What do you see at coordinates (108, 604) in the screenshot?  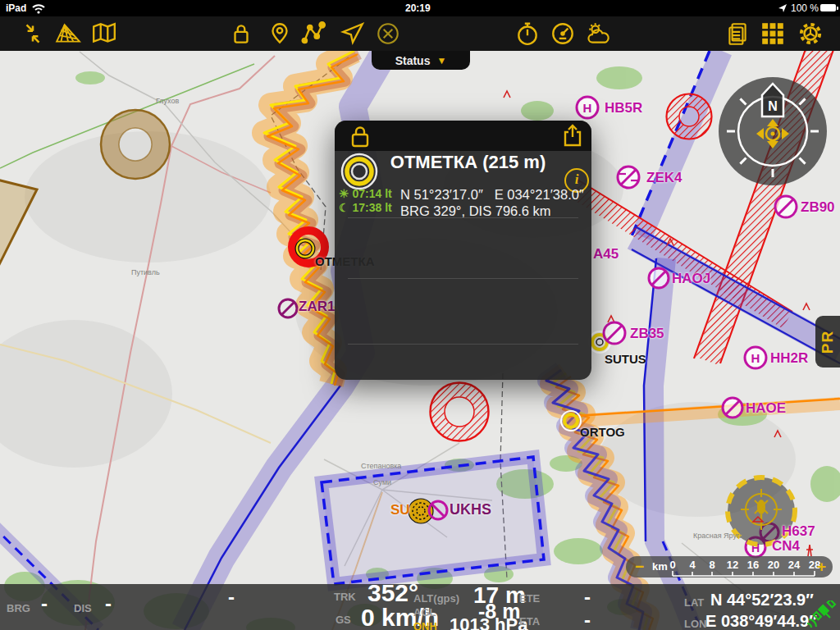 I see `dis-value: -` at bounding box center [108, 604].